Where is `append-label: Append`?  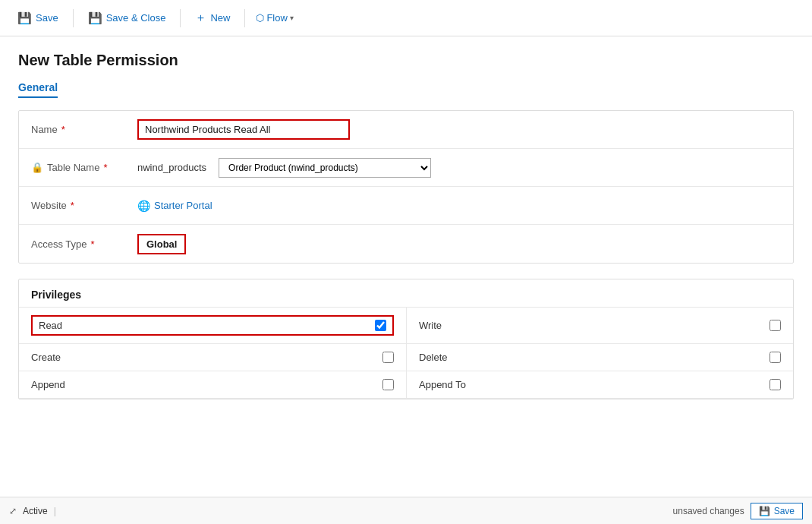
append-label: Append is located at coordinates (202, 384).